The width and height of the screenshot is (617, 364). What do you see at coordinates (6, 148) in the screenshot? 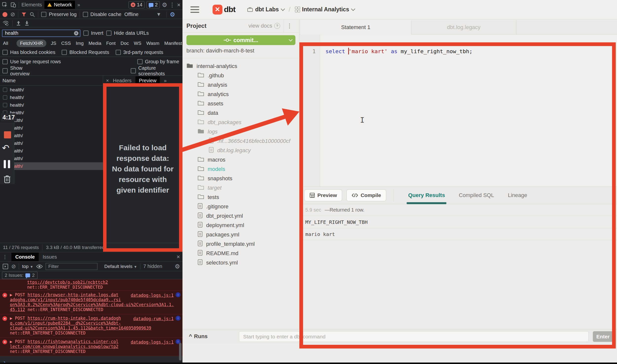
I see `undo-icon: ↶` at bounding box center [6, 148].